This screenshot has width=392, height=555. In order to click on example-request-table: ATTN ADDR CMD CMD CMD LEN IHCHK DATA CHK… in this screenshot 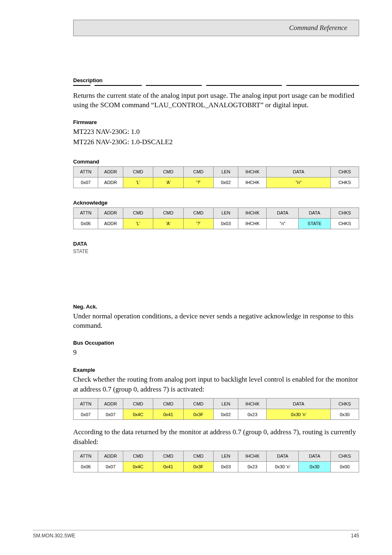, I will do `click(216, 409)`.